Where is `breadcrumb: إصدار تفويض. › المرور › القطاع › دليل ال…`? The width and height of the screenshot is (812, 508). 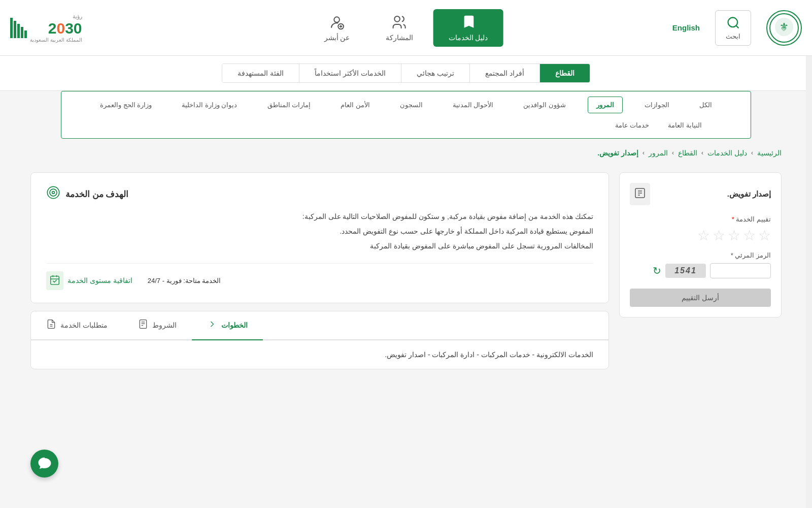 breadcrumb: إصدار تفويض. › المرور › القطاع › دليل ال… is located at coordinates (406, 153).